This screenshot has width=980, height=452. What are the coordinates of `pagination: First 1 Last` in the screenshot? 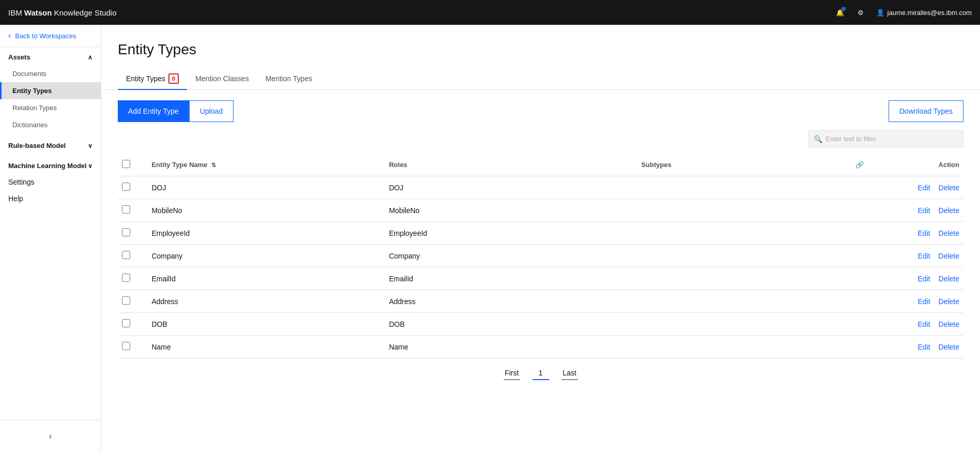 It's located at (540, 374).